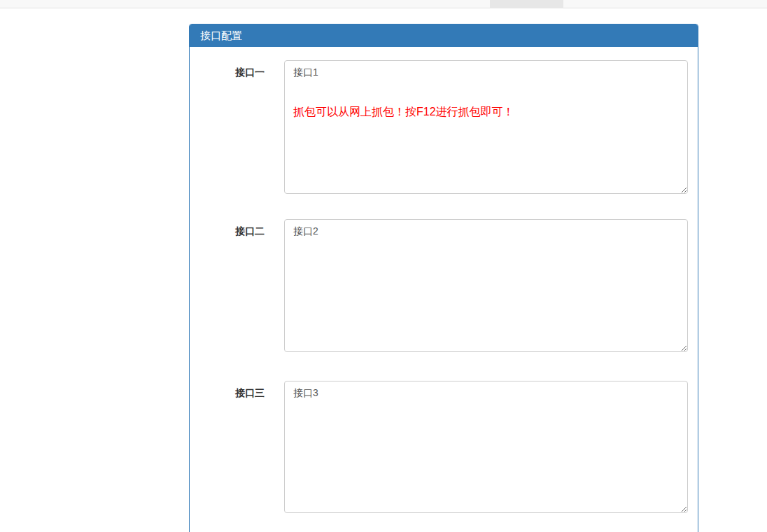 This screenshot has width=767, height=532. Describe the element at coordinates (486, 286) in the screenshot. I see `interface-2-field-wrap: 接口2` at that location.